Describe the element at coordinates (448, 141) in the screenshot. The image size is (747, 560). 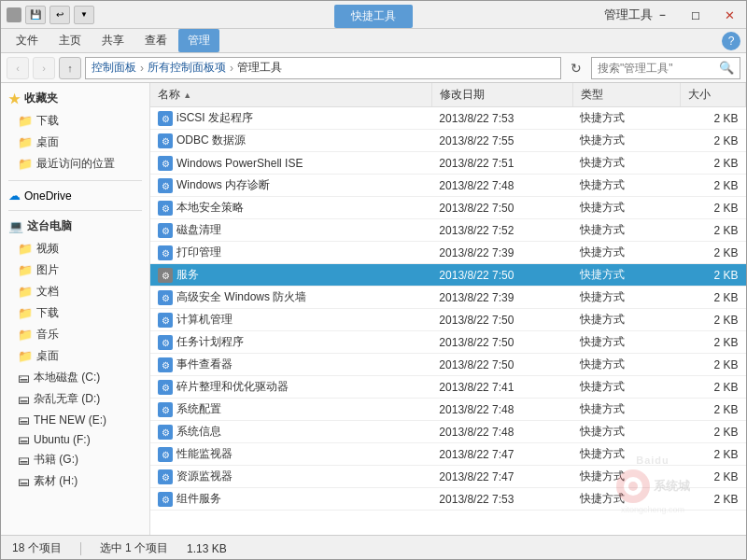
I see `table-row: ⚙ ODBC 数据源2013/8/22 7:55快捷方式2 KB` at that location.